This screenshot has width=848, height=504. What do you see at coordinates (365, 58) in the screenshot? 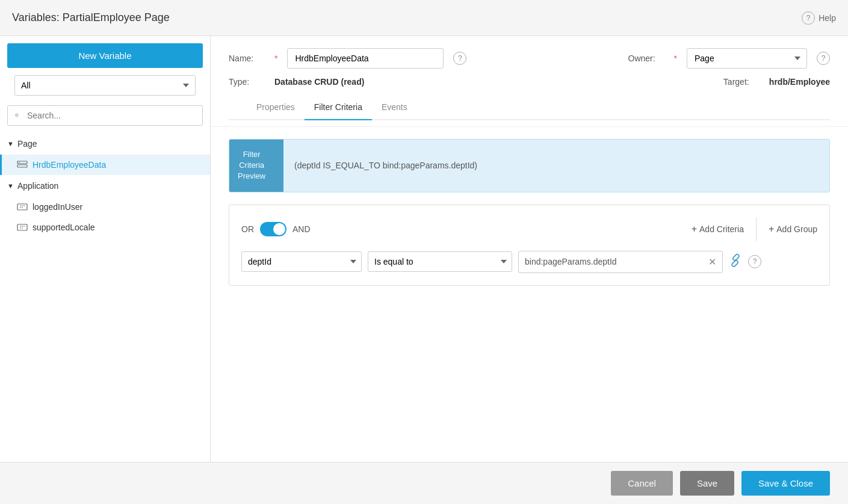
I see `name-input` at bounding box center [365, 58].